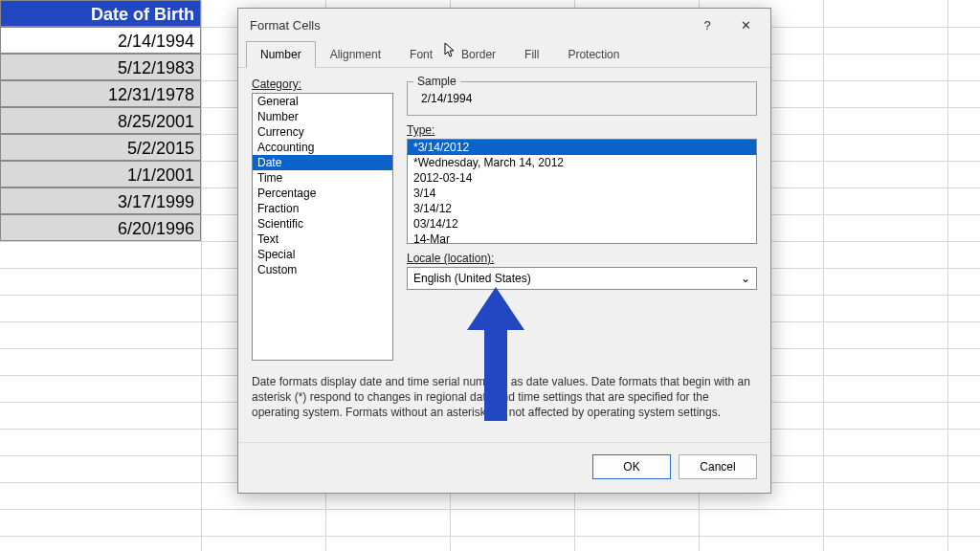 This screenshot has height=551, width=980. What do you see at coordinates (582, 193) in the screenshot?
I see `type-item: 3/14` at bounding box center [582, 193].